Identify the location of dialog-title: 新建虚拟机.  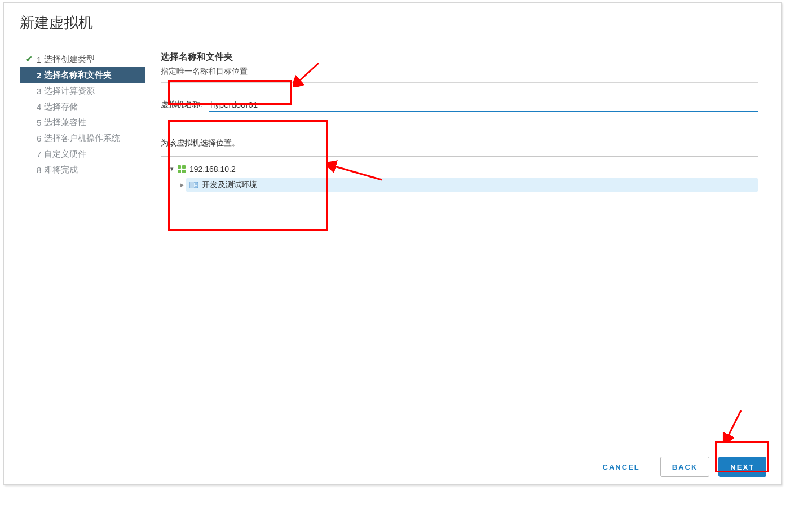
(392, 21).